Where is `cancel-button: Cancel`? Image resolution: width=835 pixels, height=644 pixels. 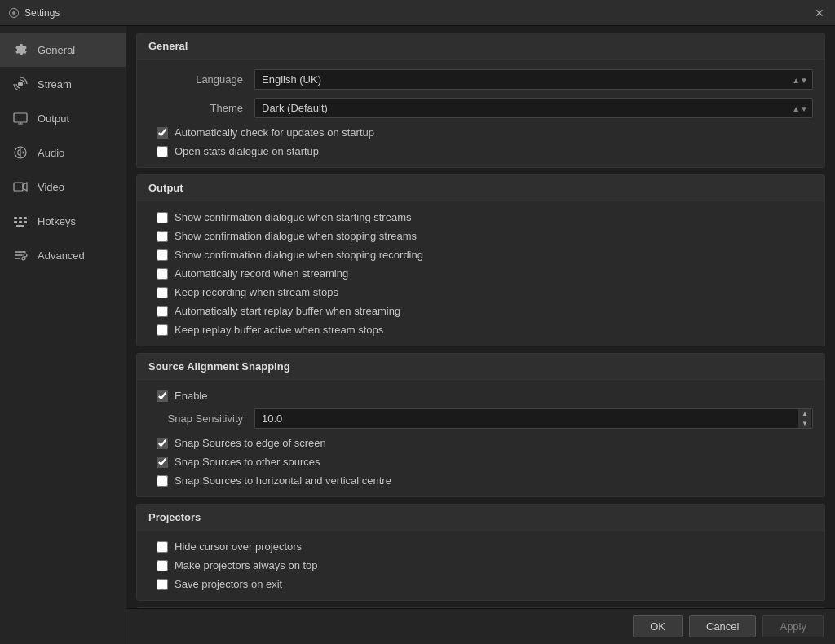
cancel-button: Cancel is located at coordinates (722, 626).